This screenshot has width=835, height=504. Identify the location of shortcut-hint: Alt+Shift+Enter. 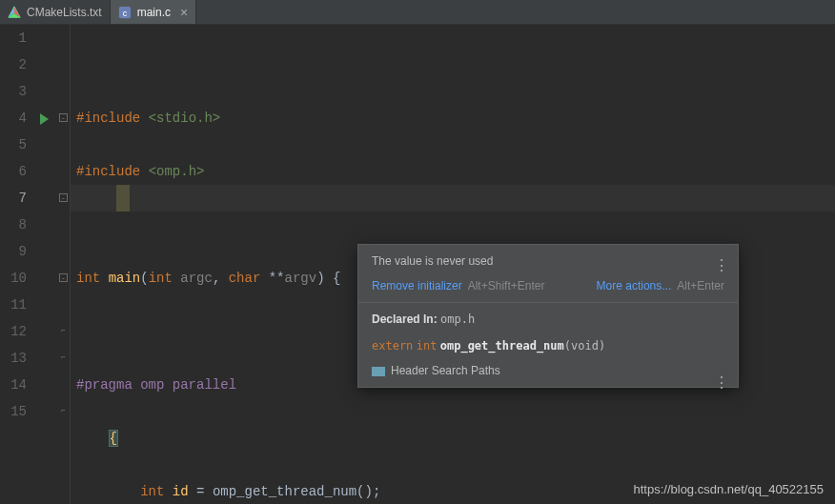
(507, 286).